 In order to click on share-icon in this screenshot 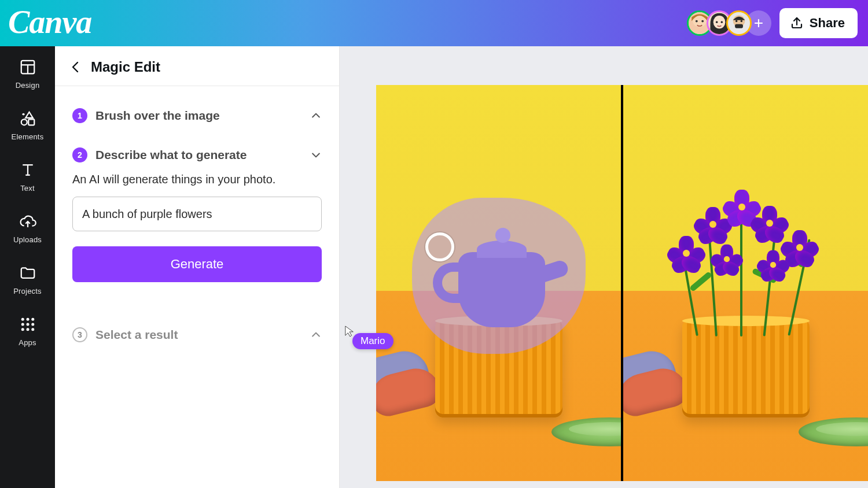, I will do `click(797, 23)`.